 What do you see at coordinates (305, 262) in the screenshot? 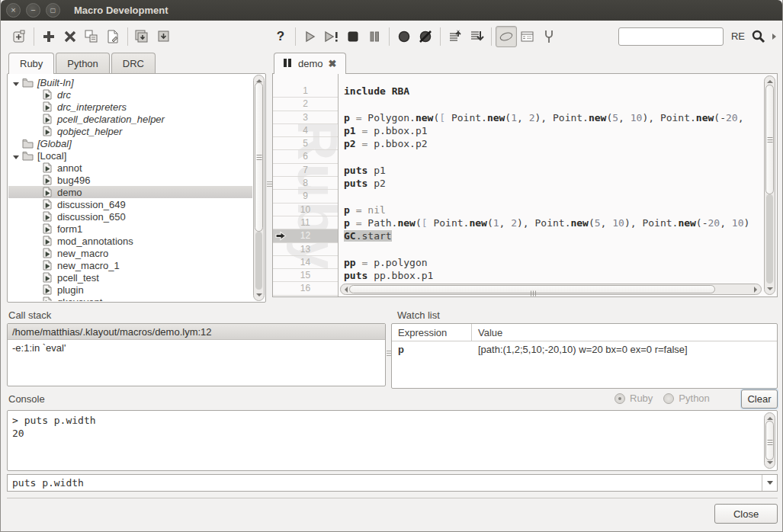
I see `line-number-14: 14` at bounding box center [305, 262].